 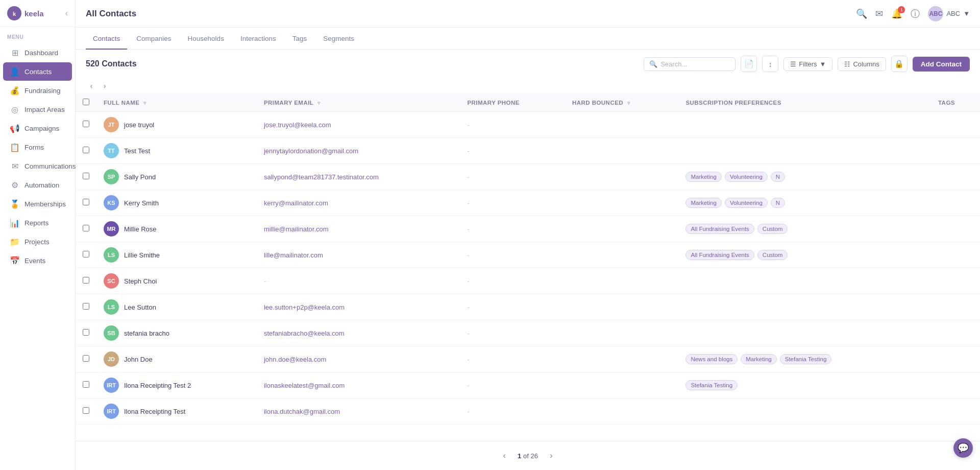 I want to click on email-cell: ilona.dutchak@gmail.com, so click(x=358, y=412).